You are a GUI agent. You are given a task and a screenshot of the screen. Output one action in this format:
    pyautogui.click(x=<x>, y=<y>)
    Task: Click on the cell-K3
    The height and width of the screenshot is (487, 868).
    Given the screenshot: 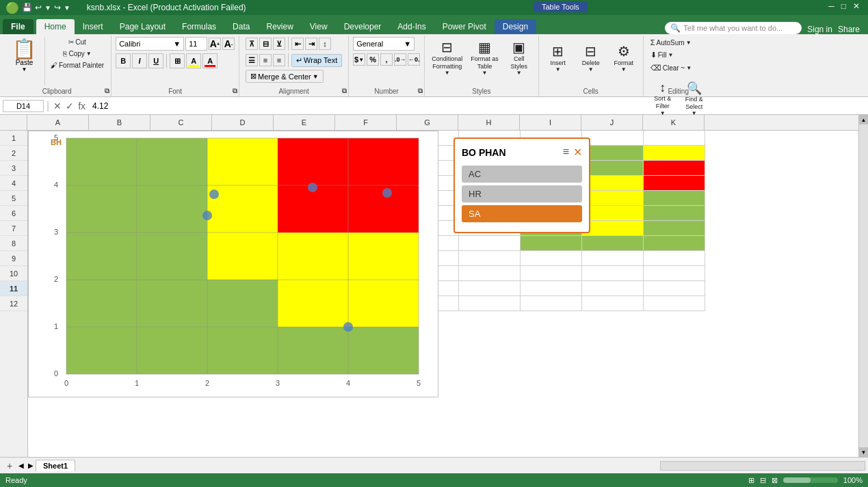 What is the action you would take?
    pyautogui.click(x=674, y=168)
    